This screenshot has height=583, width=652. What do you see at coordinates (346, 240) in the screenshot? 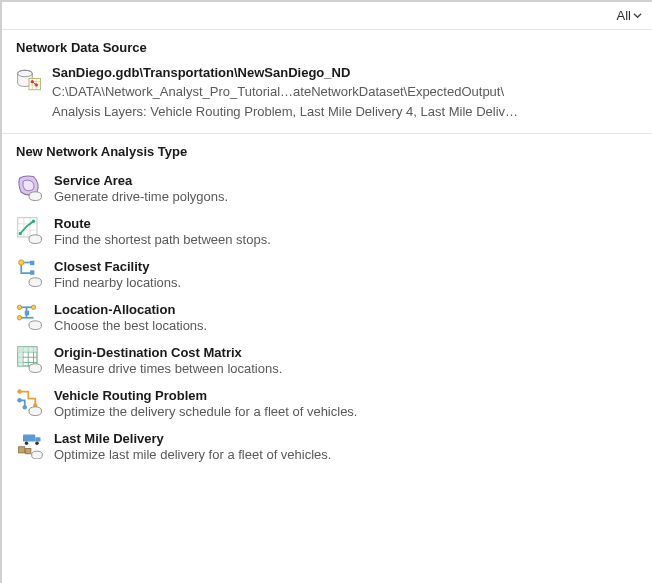
I see `analysis-desc: Find the shortest path between stops.` at bounding box center [346, 240].